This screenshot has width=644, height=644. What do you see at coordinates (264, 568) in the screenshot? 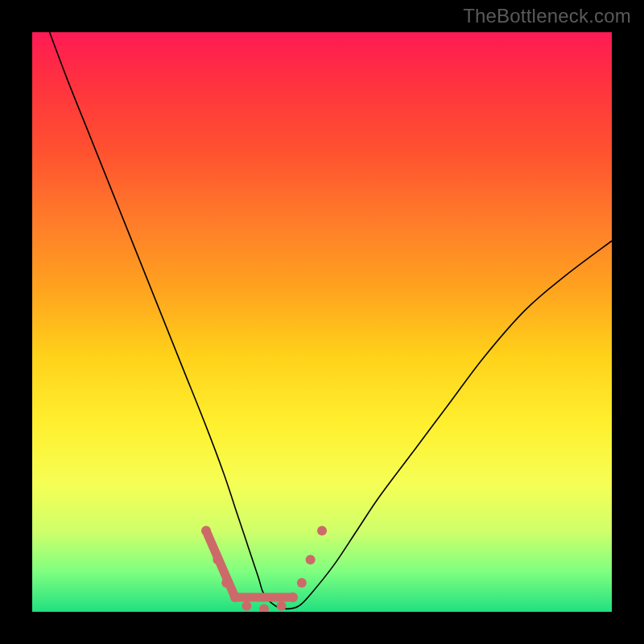
I see `marker-group` at bounding box center [264, 568].